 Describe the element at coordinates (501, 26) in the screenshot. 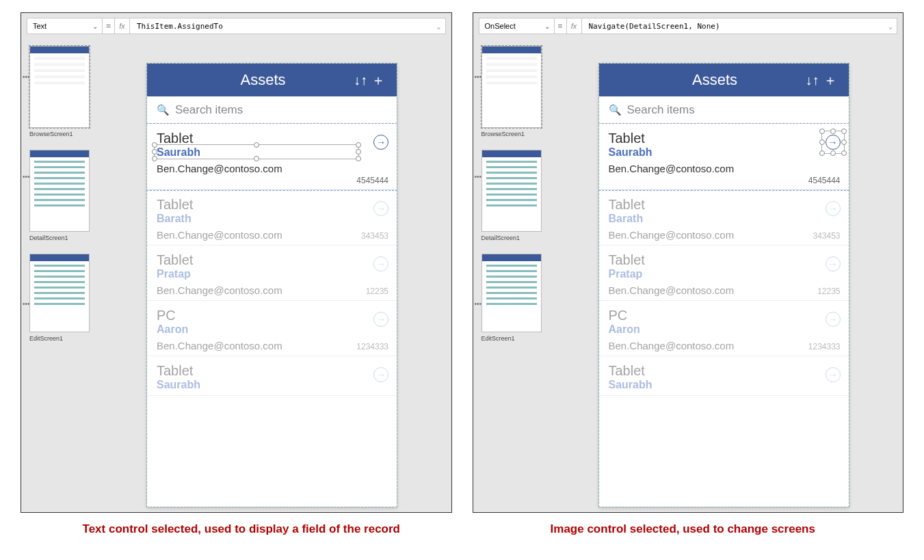

I see `property-dropdown-value: OnSelect` at that location.